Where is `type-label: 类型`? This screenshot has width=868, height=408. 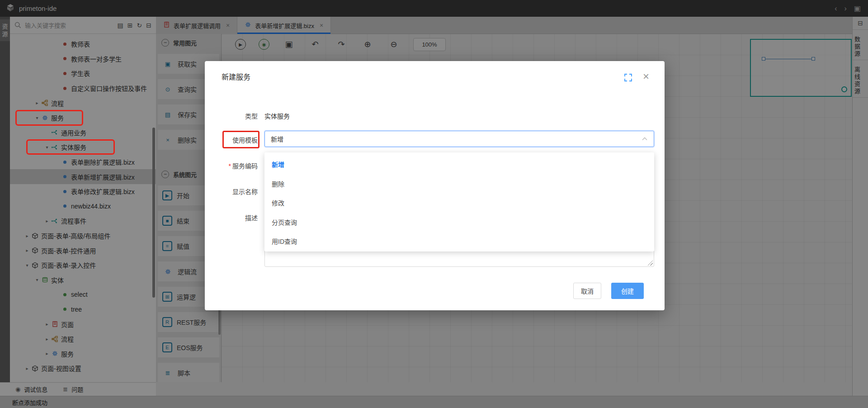
type-label: 类型 is located at coordinates (233, 116).